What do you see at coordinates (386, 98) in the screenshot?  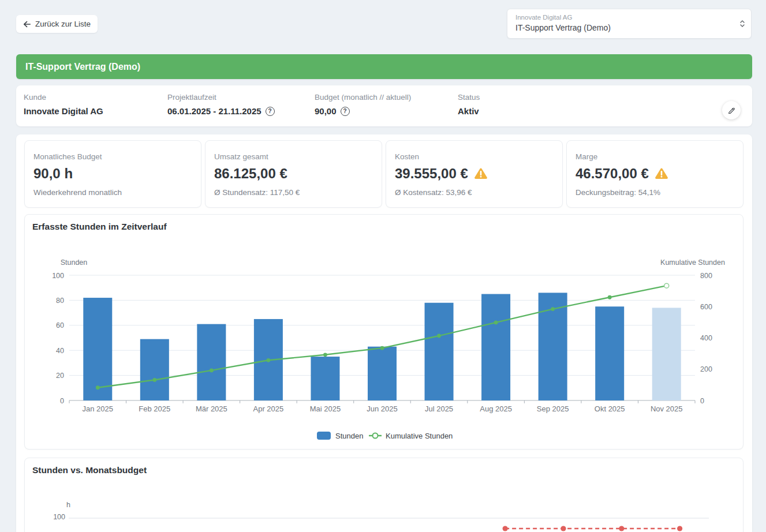 I see `budget-label: Budget (monatlich // aktuell)` at bounding box center [386, 98].